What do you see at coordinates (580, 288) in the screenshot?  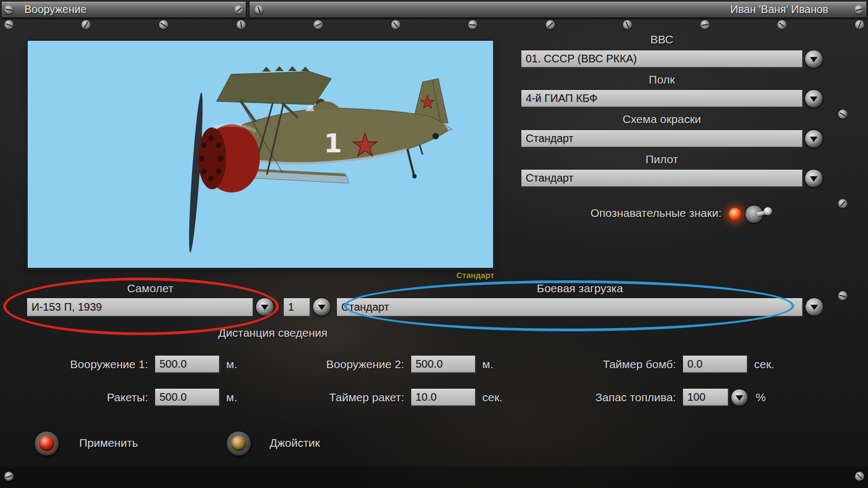 I see `loadout-label: Боевая загрузка` at bounding box center [580, 288].